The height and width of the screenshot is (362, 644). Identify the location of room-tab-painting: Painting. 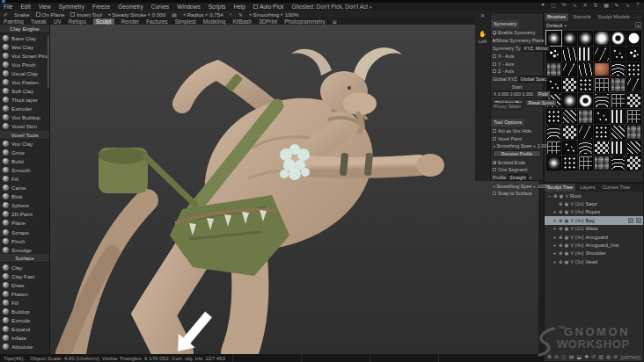
(14, 21).